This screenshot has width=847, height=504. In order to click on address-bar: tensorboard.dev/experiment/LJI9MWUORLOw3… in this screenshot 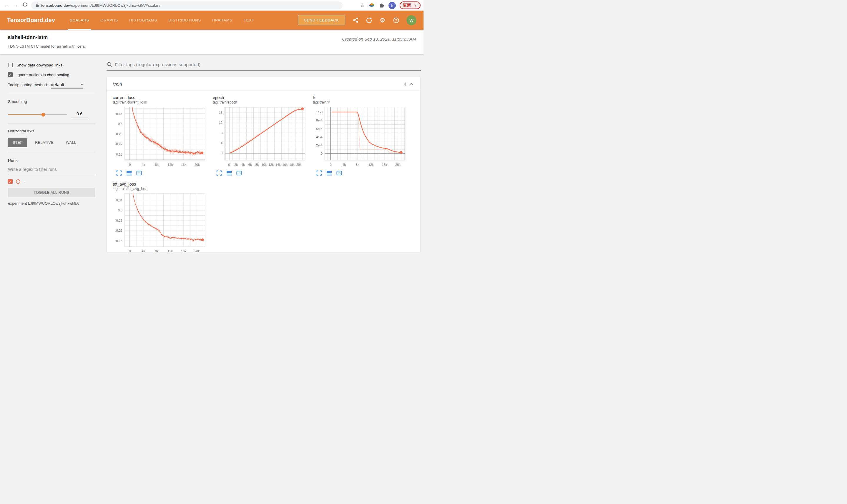, I will do `click(187, 5)`.